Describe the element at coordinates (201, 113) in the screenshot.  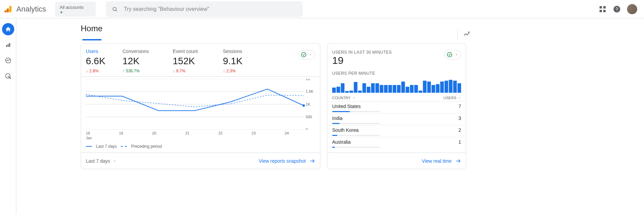
I see `line-chart: 05001K1.5K2K 18192021222324 Jan Last 7 d…` at that location.